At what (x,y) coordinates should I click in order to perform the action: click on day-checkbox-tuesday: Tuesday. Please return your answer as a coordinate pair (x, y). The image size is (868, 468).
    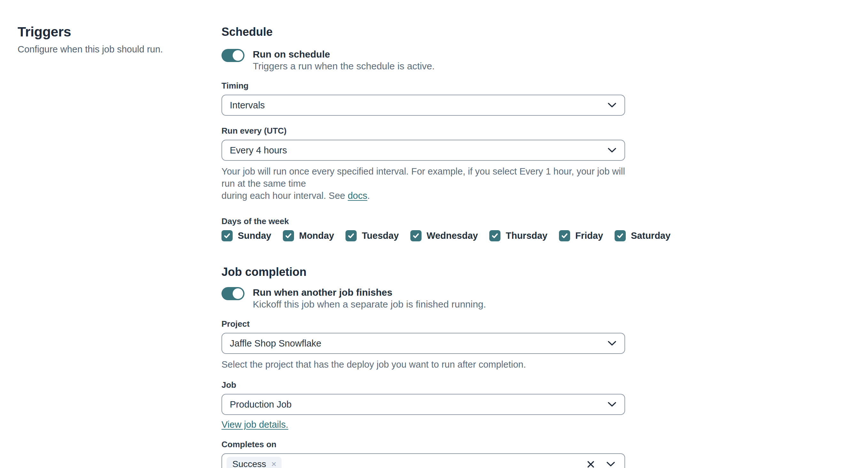
    Looking at the image, I should click on (372, 236).